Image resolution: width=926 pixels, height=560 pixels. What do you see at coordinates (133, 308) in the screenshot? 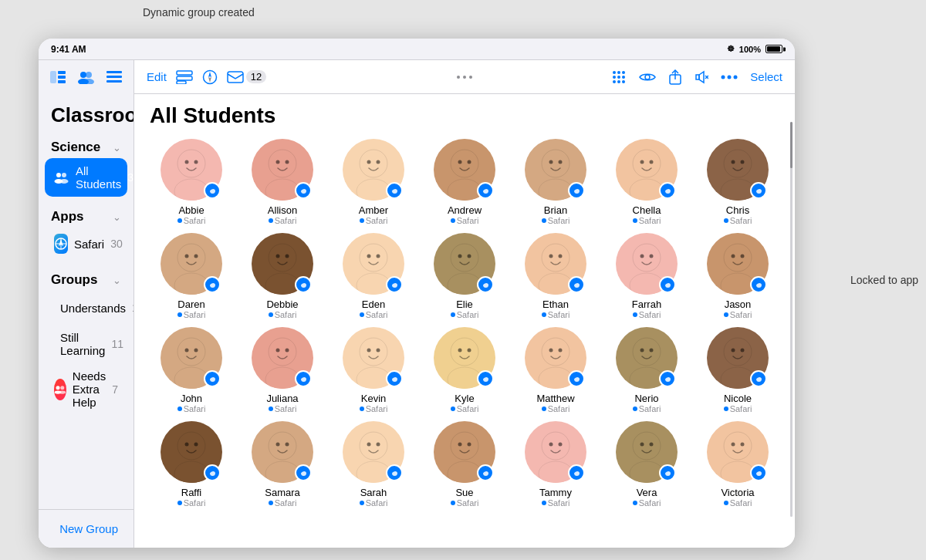
I see `understands-count: 12` at bounding box center [133, 308].